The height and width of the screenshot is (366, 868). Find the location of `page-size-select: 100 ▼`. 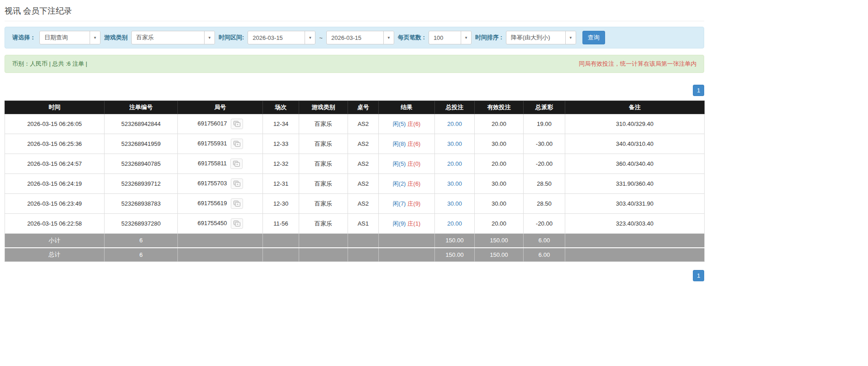

page-size-select: 100 ▼ is located at coordinates (450, 38).